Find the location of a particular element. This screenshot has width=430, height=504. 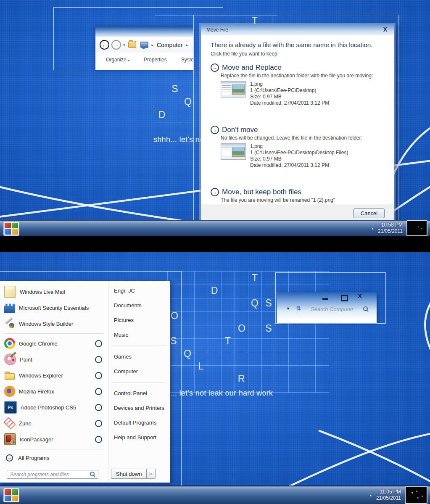

start-menu-item-computer: Computer is located at coordinates (140, 372).